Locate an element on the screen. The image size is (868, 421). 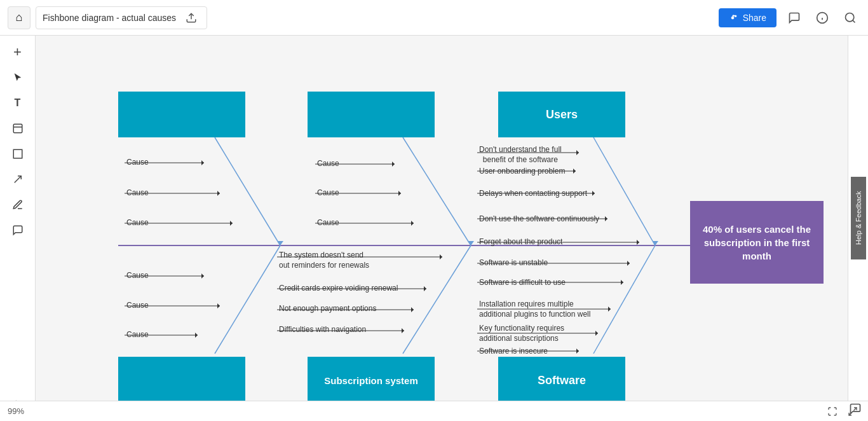
cause-label-m3: Cause is located at coordinates (328, 223).